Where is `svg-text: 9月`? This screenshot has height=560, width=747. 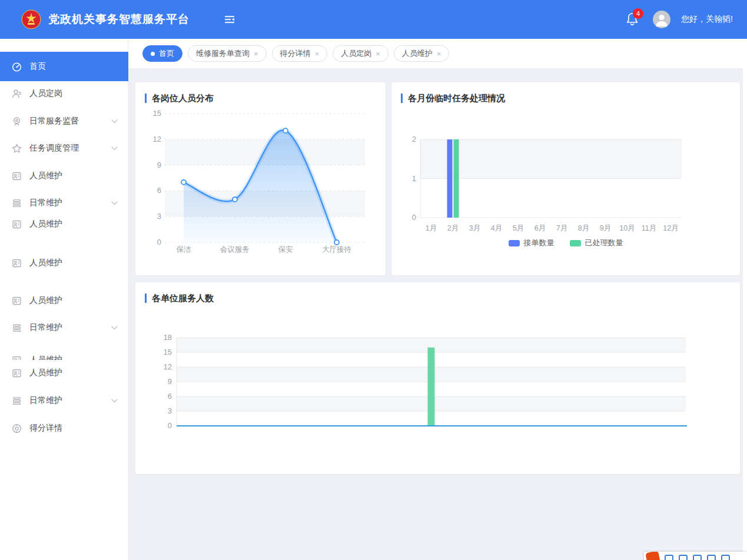 svg-text: 9月 is located at coordinates (605, 228).